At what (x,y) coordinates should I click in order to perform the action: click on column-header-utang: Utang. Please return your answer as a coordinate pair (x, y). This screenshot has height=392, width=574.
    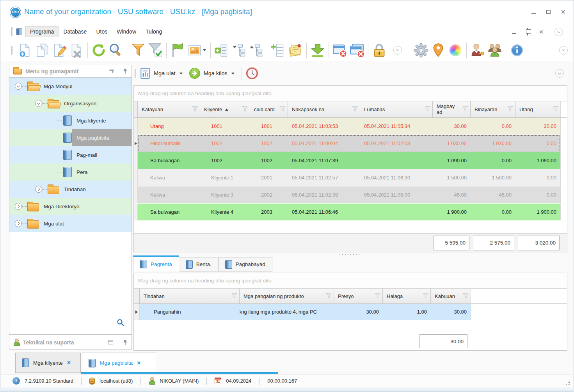
    Looking at the image, I should click on (538, 109).